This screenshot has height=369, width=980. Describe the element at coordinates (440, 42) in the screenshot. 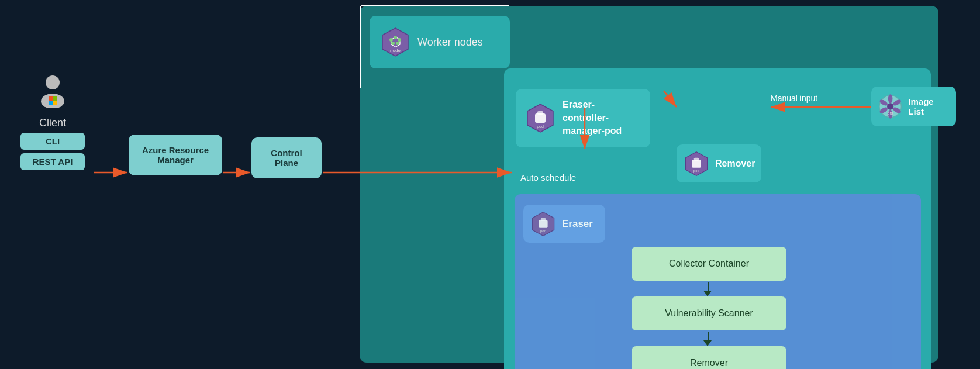

I see `worker-nodes-box: ⬡ node Worker nodes` at that location.